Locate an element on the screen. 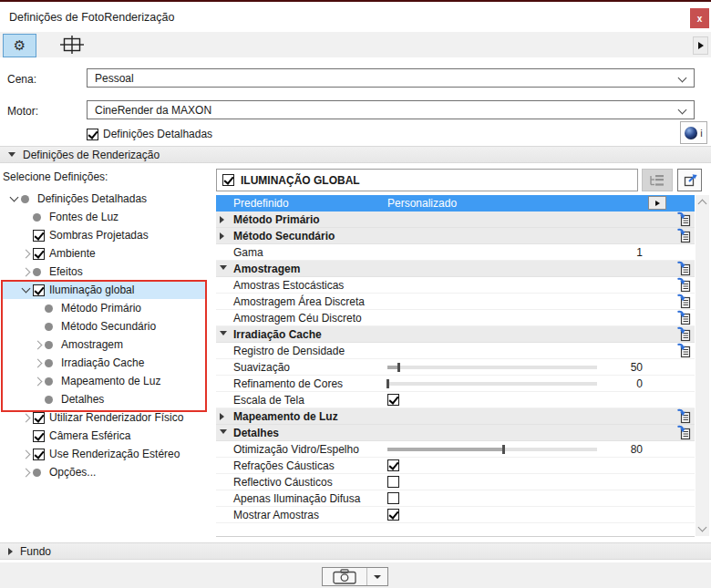 The width and height of the screenshot is (711, 588). tree-item: Sombras Projetadas is located at coordinates (103, 235).